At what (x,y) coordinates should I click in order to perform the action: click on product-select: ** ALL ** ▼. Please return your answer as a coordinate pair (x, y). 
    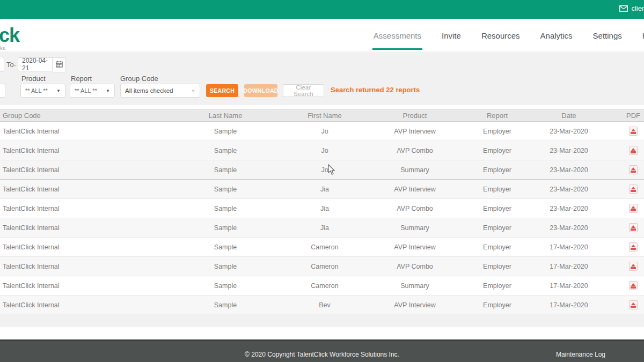
    Looking at the image, I should click on (43, 91).